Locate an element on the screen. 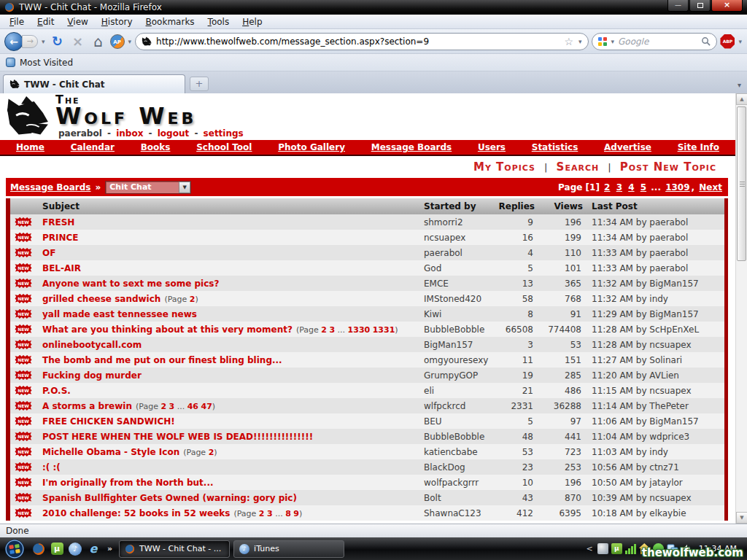 The image size is (747, 560). thread-page-links: (Page 2 3 ... 1330 1331) is located at coordinates (346, 330).